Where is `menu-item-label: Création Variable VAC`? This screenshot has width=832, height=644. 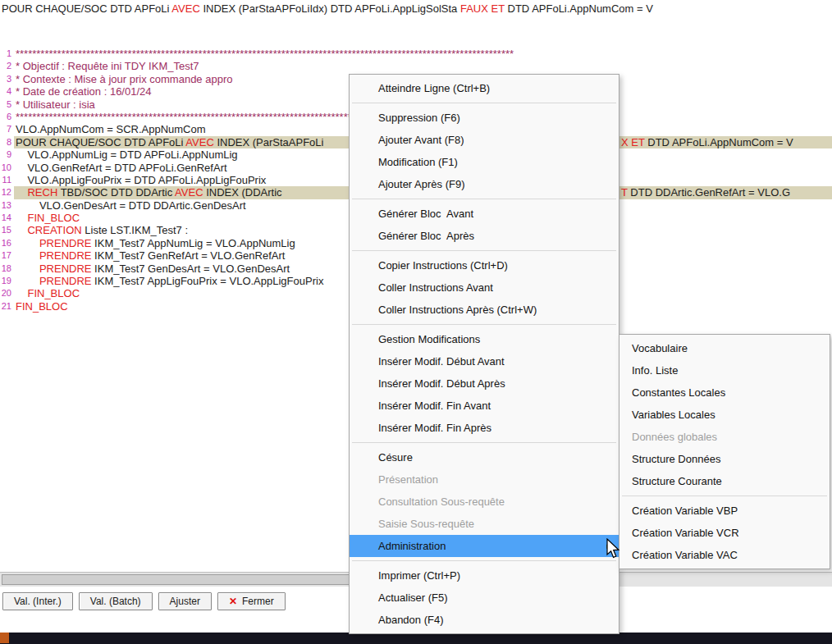
menu-item-label: Création Variable VAC is located at coordinates (684, 555).